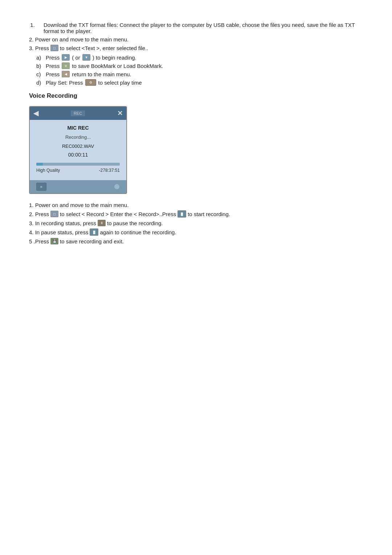 Image resolution: width=392 pixels, height=555 pixels. I want to click on vr-step-5-after: to save recording and exit., so click(92, 241).